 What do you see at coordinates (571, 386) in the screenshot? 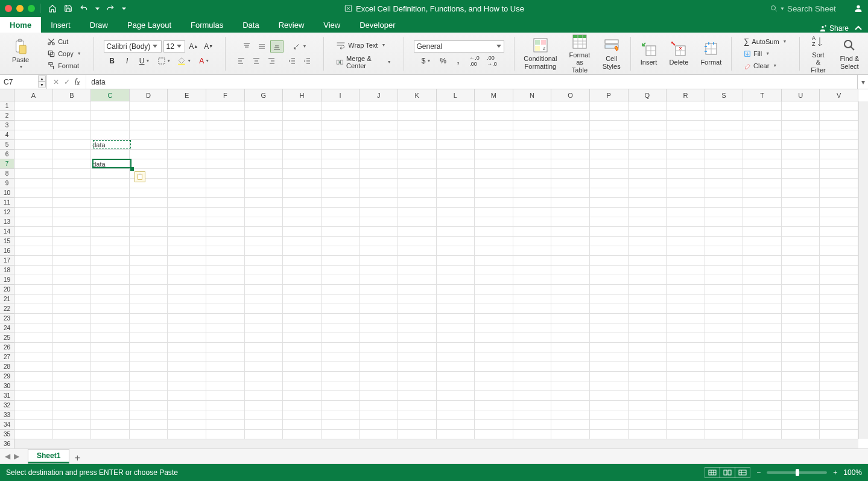
I see `cell-O30` at bounding box center [571, 386].